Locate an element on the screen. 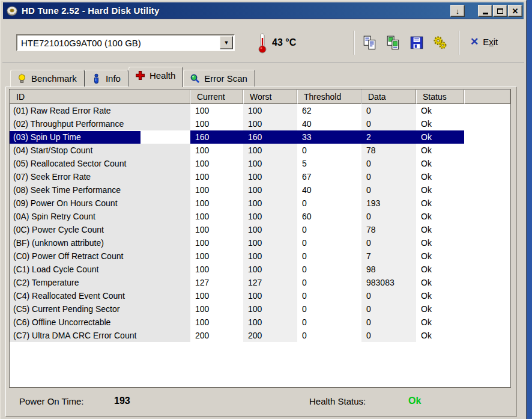  column-header-current: Current is located at coordinates (217, 97).